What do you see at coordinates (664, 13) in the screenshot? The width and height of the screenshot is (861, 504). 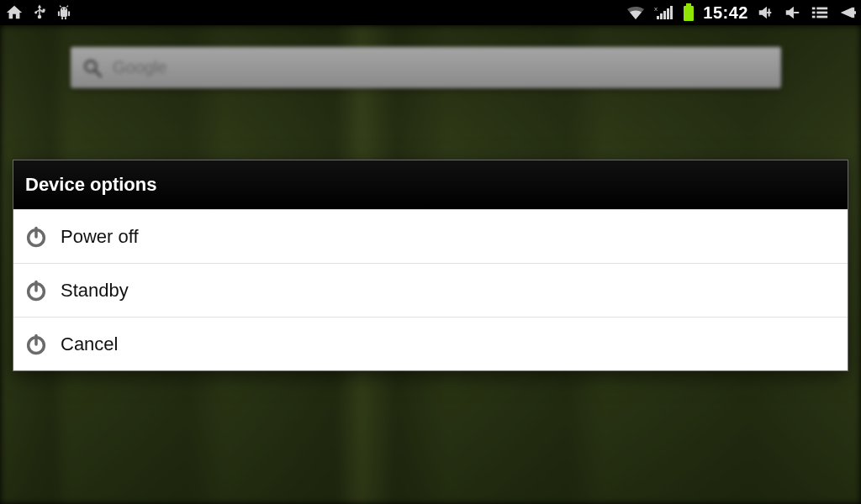 I see `cell-signal-icon: x` at bounding box center [664, 13].